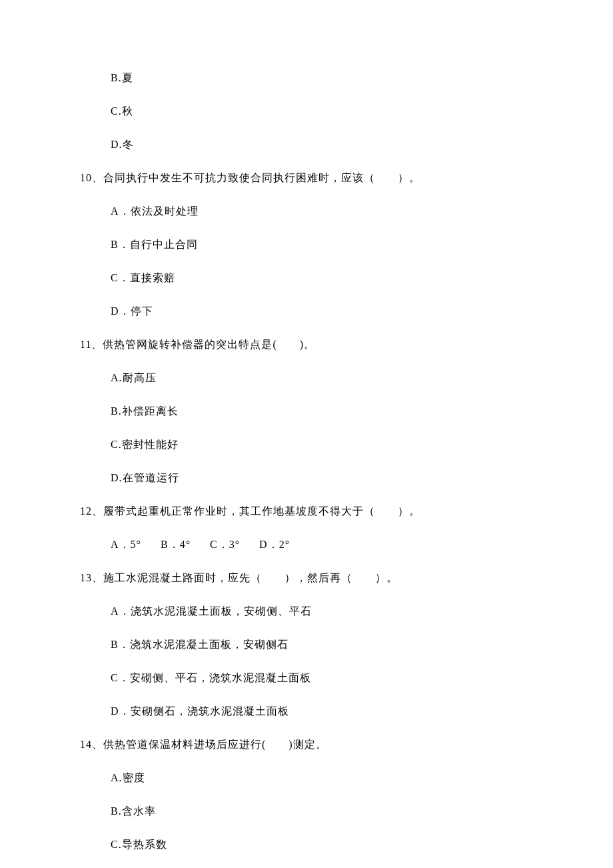 The image size is (613, 868). Describe the element at coordinates (322, 611) in the screenshot. I see `q13-option-a: A．浇筑水泥混凝土面板，安砌侧、平石` at that location.